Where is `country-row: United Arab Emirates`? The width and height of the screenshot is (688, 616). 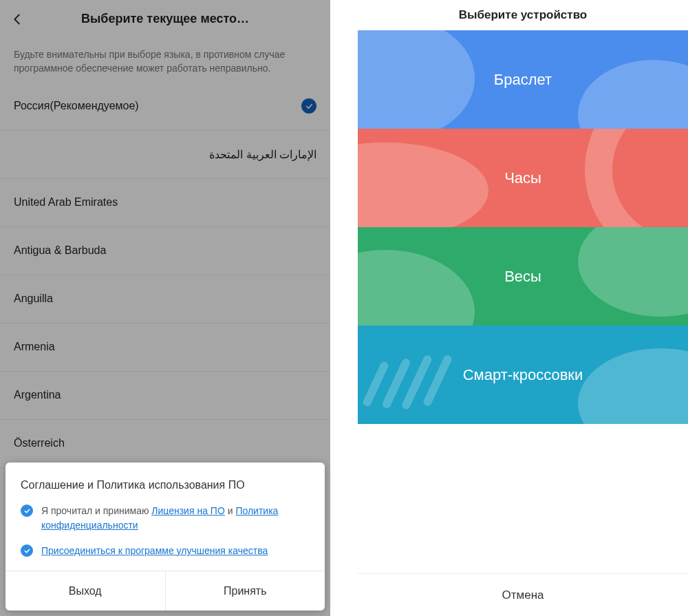 country-row: United Arab Emirates is located at coordinates (165, 203).